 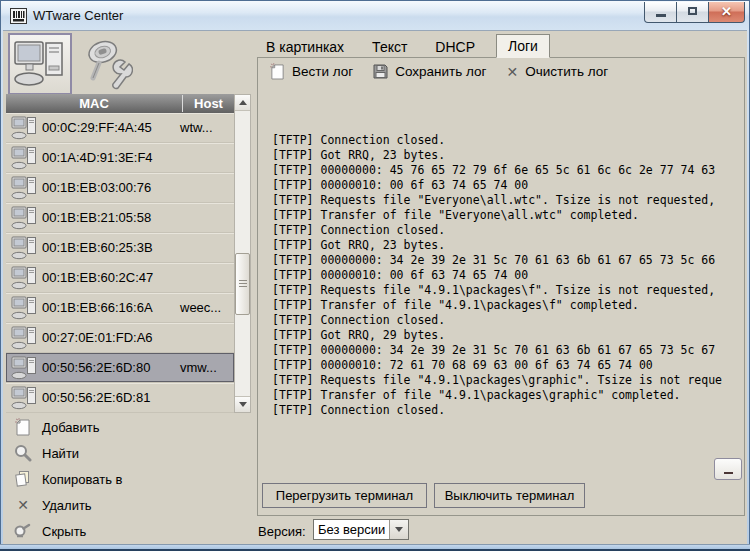 What do you see at coordinates (111, 158) in the screenshot?
I see `mac-cell: 00:1A:4D:91:3E:F4` at bounding box center [111, 158].